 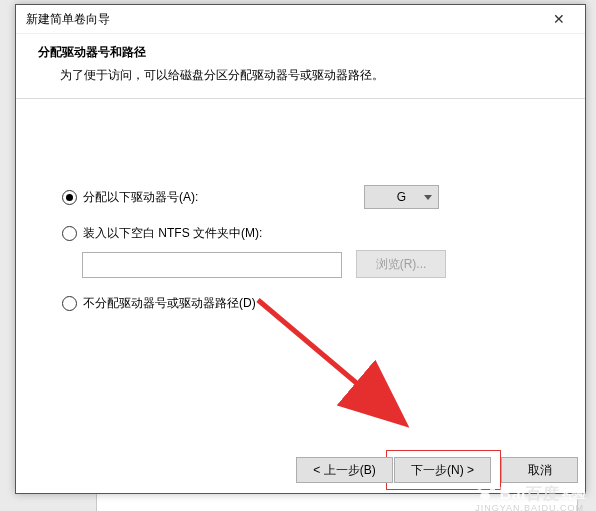 I want to click on radio-mount-folder, so click(x=70, y=234).